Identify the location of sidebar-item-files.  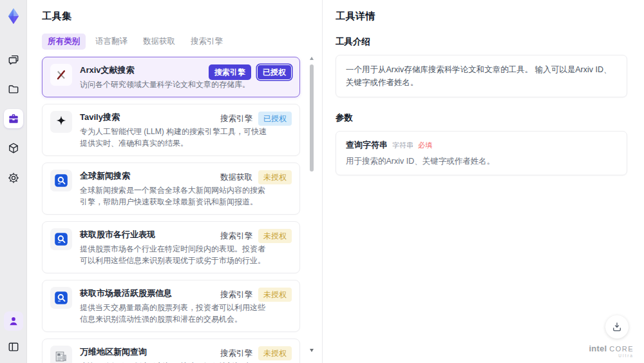
(14, 89).